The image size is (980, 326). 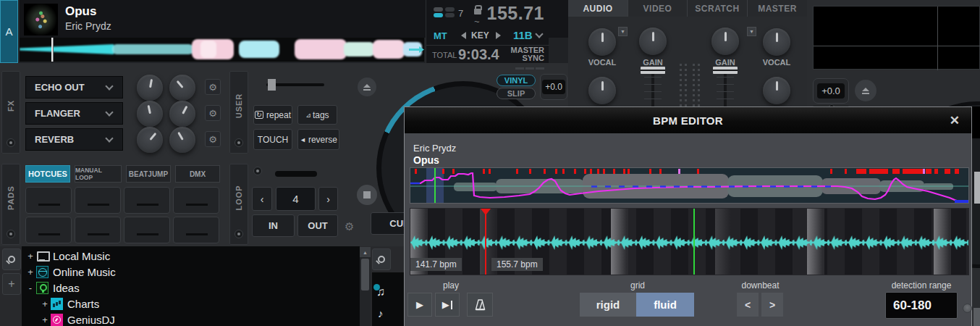 What do you see at coordinates (262, 198) in the screenshot?
I see `loop-half-button: ‹` at bounding box center [262, 198].